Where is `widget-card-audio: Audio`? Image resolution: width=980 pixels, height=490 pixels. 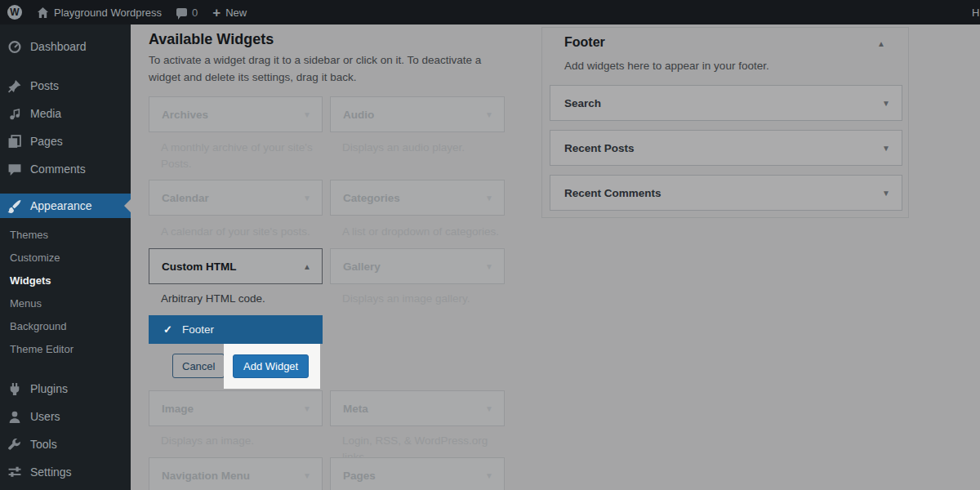 widget-card-audio: Audio is located at coordinates (417, 114).